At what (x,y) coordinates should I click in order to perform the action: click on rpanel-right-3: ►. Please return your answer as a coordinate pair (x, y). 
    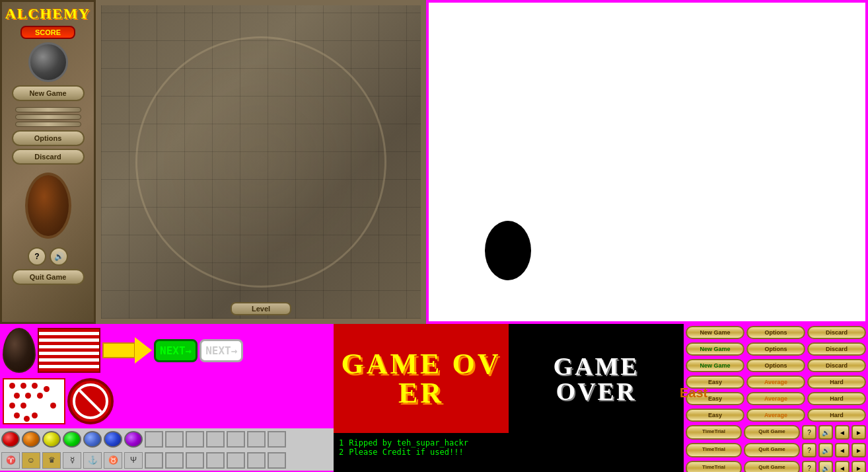
    Looking at the image, I should click on (859, 467).